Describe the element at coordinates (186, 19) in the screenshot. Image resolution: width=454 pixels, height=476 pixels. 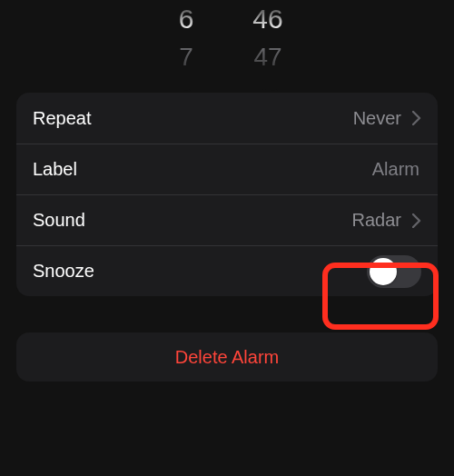
I see `hour-prev: 6` at that location.